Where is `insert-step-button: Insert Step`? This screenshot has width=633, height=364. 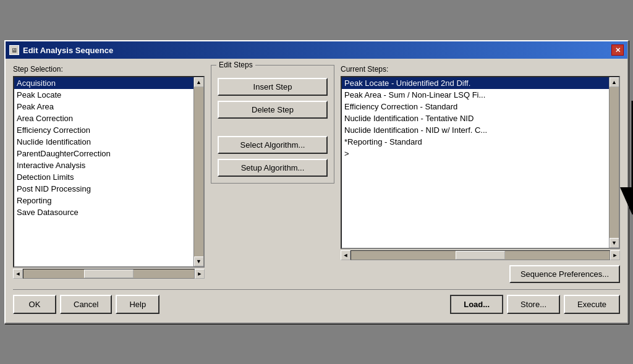
insert-step-button: Insert Step is located at coordinates (273, 87).